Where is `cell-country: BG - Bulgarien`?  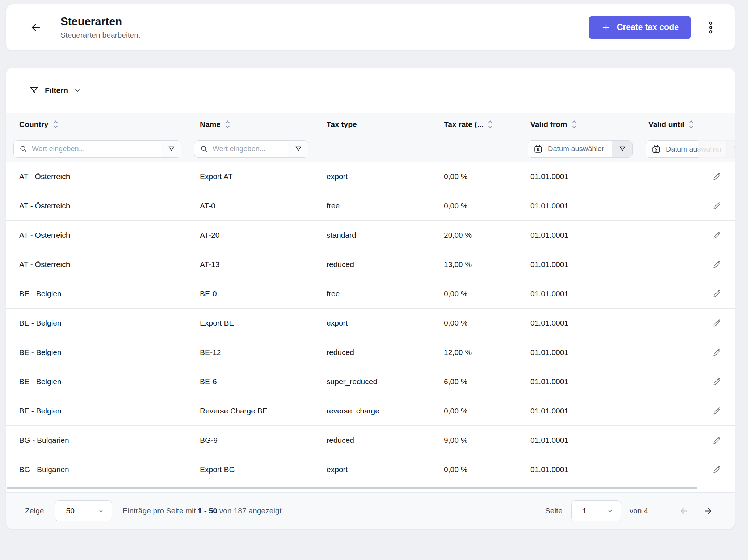 cell-country: BG - Bulgarien is located at coordinates (100, 470).